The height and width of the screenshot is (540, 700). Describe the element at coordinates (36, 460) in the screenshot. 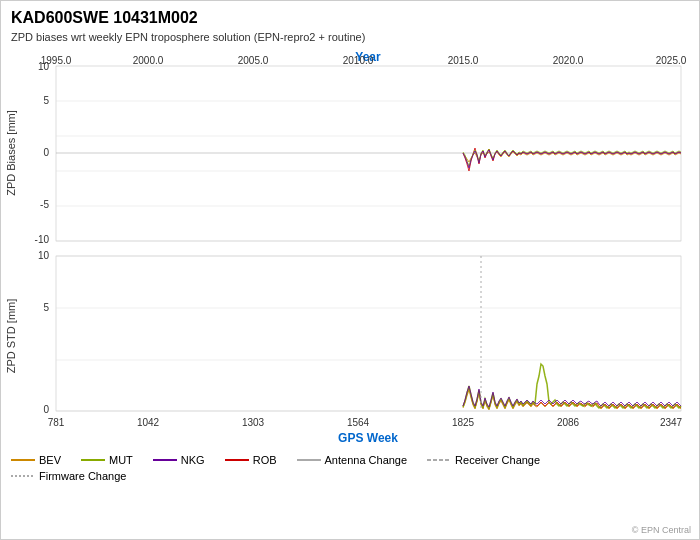

I see `legend-bev: BEV` at that location.